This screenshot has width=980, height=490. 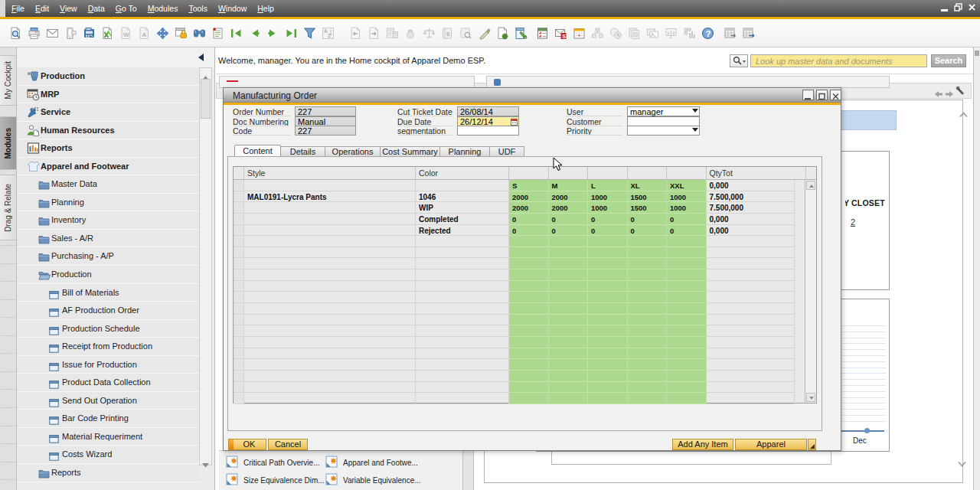 I want to click on sidebar-item-human-resources: Human Resources, so click(x=108, y=131).